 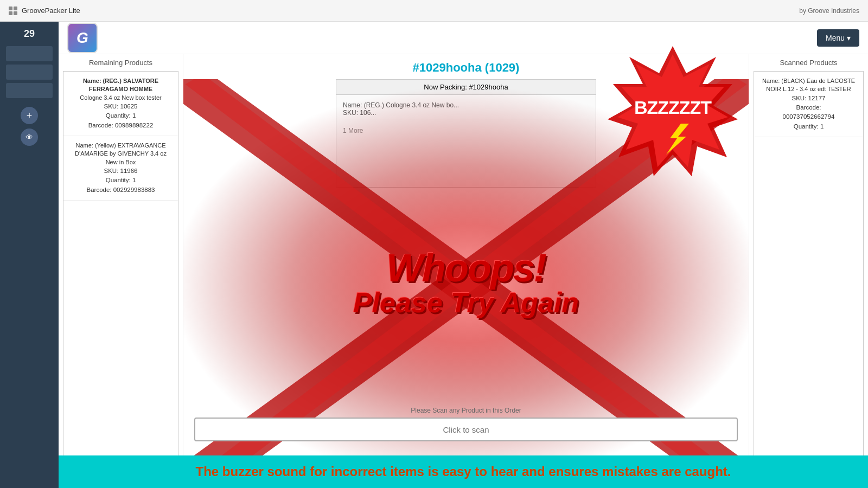 What do you see at coordinates (120, 89) in the screenshot?
I see `product-name: Name: (REG.) SALVATORE FERRAGAMO HOMME C…` at bounding box center [120, 89].